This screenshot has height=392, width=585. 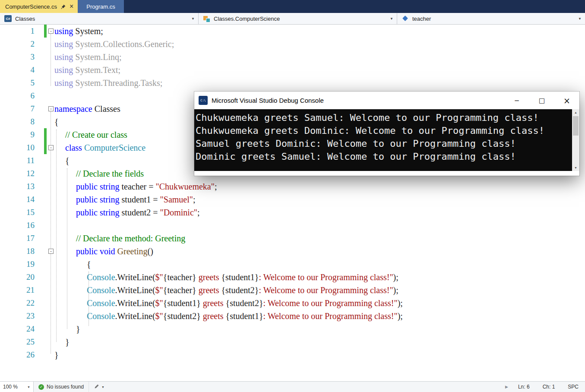 I want to click on code-line: 17// Declare the method: Greeting, so click(x=293, y=238).